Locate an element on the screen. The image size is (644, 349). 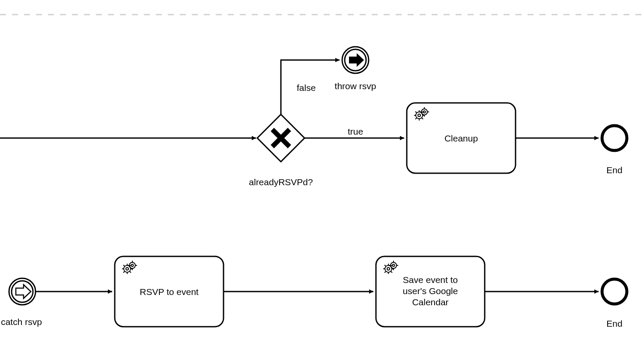
save-task-label-line2: user's Google is located at coordinates (431, 291).